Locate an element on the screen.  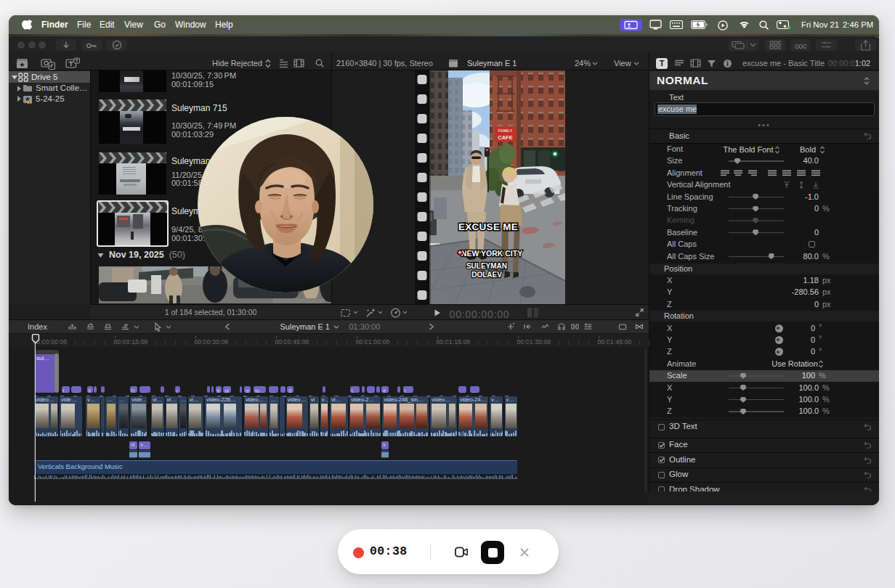
svg-text: EXCUSE ME is located at coordinates (488, 226).